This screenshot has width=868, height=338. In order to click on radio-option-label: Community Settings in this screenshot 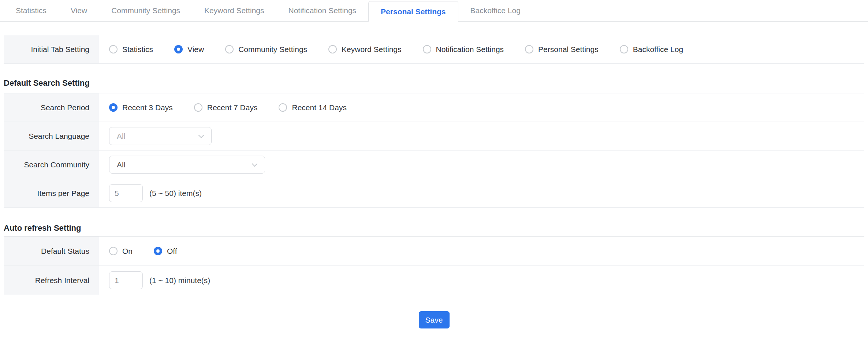, I will do `click(273, 49)`.